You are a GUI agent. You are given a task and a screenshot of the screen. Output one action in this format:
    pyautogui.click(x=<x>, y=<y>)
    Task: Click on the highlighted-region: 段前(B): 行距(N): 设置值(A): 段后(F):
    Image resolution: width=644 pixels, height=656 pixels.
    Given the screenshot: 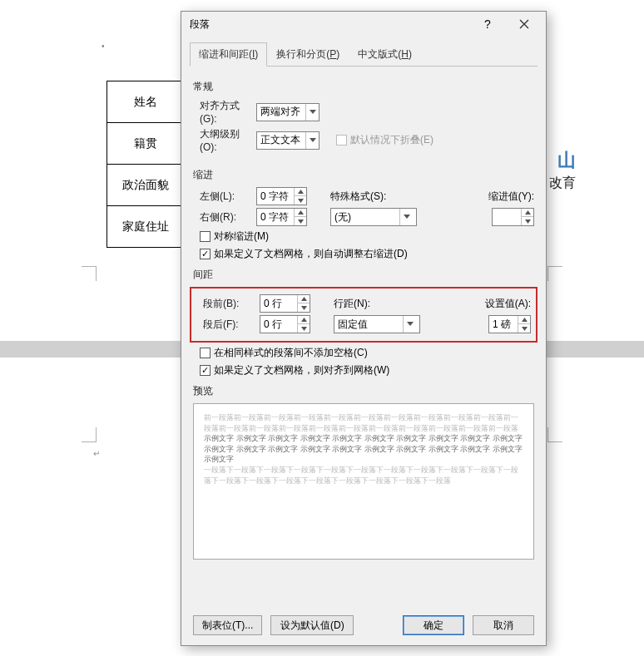 What is the action you would take?
    pyautogui.click(x=364, y=314)
    